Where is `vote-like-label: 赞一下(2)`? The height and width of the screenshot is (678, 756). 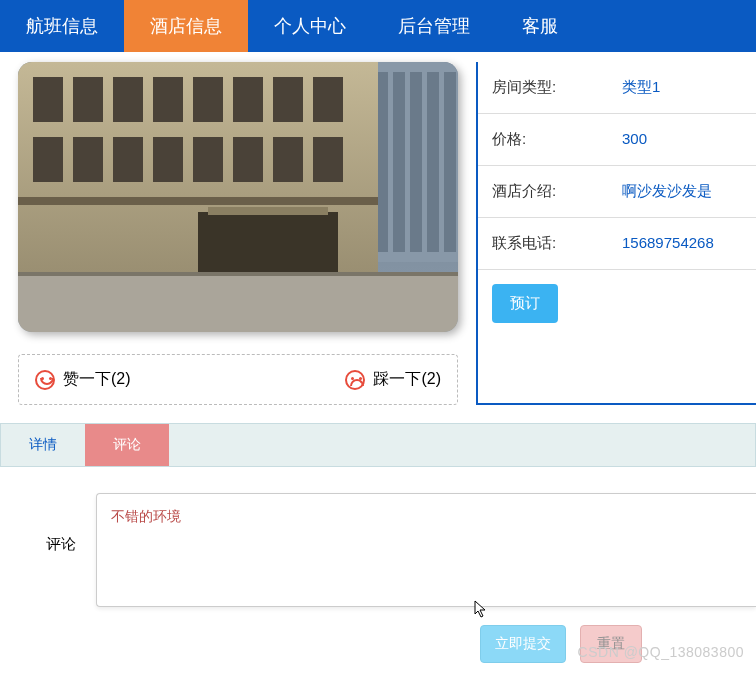
vote-like-label: 赞一下(2) is located at coordinates (97, 380).